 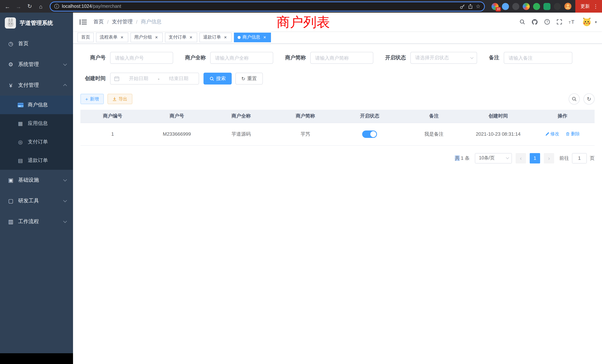 I want to click on tab-user-group: 用户分组 ×, so click(x=147, y=37).